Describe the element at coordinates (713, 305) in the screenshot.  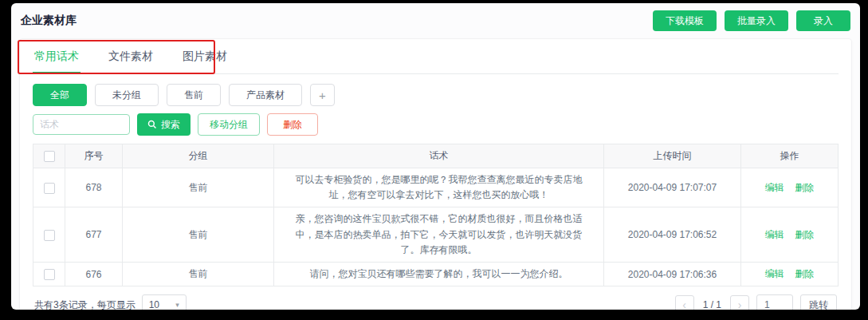
I see `page-indicator: 1 / 1` at that location.